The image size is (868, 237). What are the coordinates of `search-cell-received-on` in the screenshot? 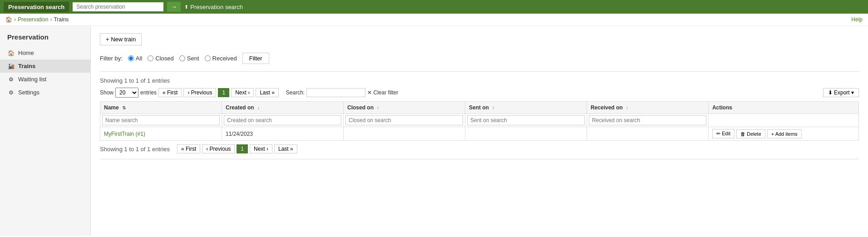 It's located at (647, 121).